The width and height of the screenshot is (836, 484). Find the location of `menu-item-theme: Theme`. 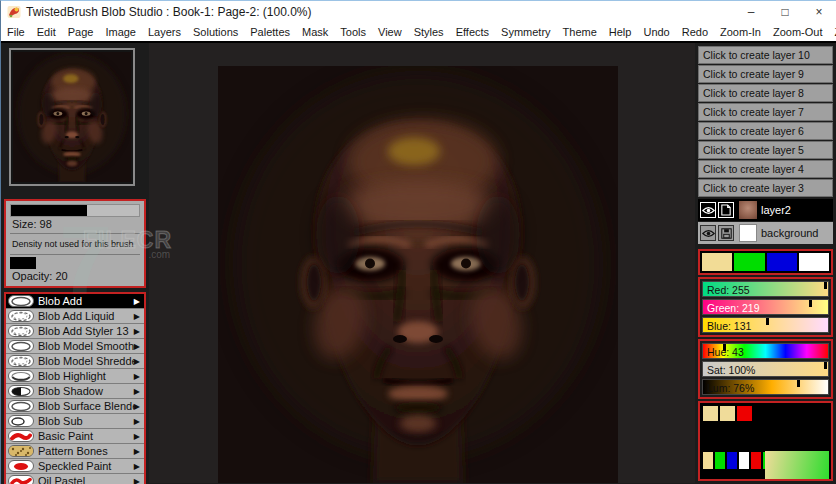

menu-item-theme: Theme is located at coordinates (580, 32).